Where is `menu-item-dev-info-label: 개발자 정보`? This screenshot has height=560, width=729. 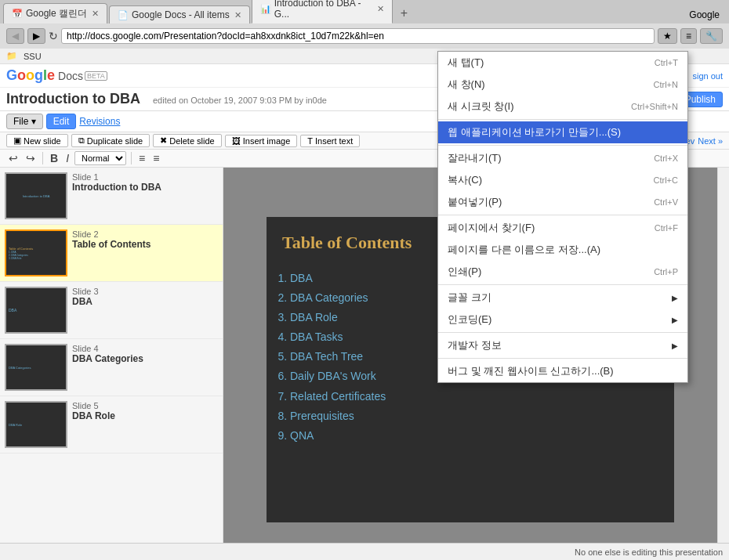 menu-item-dev-info-label: 개발자 정보 is located at coordinates (558, 345).